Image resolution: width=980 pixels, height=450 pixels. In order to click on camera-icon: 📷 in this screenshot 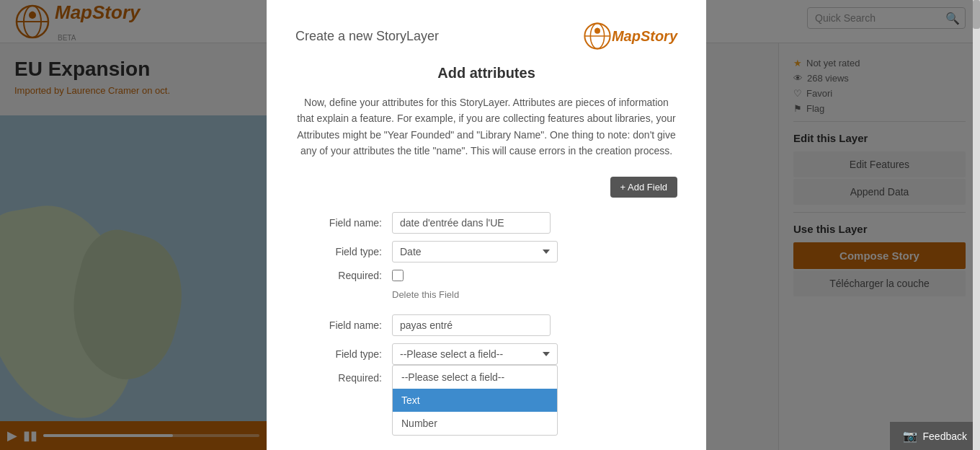, I will do `click(910, 436)`.